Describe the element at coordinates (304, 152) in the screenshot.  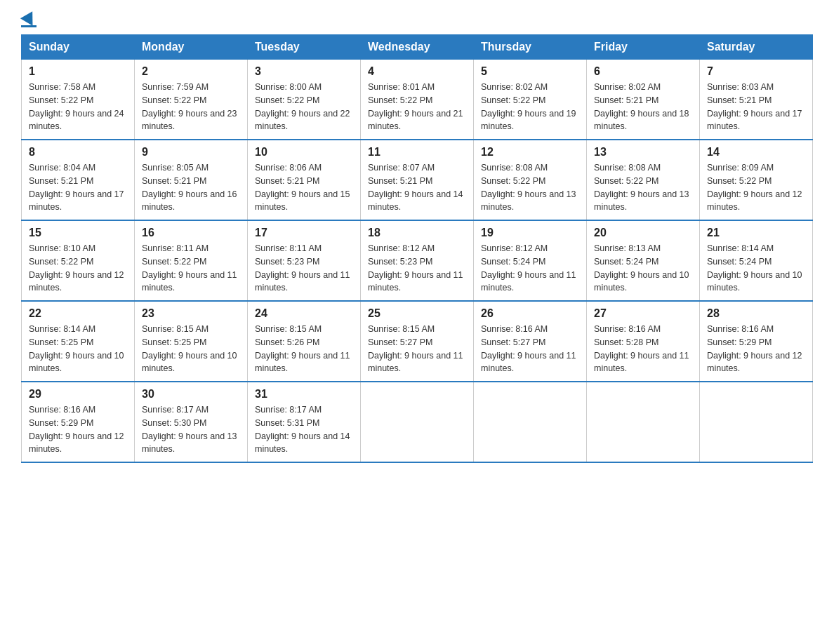
I see `day-number: 10` at that location.